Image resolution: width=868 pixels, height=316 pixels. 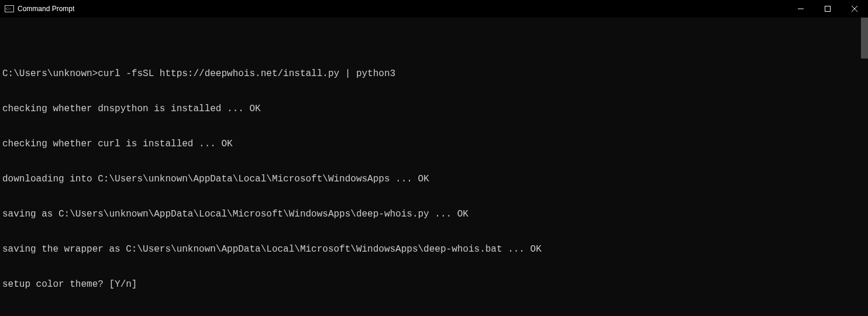 I want to click on prompt-line: C:\Users\unknown>curl -fsSL https://deep…, so click(x=434, y=74).